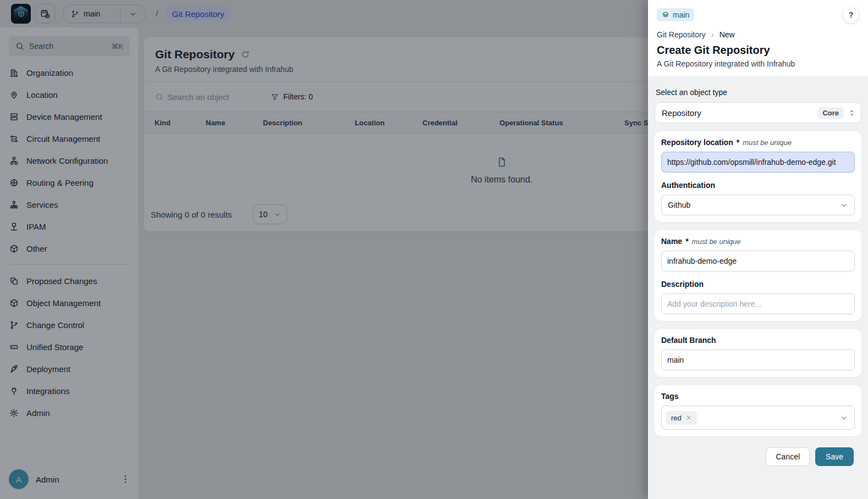 The width and height of the screenshot is (868, 499). I want to click on cancel-button: Cancel, so click(788, 457).